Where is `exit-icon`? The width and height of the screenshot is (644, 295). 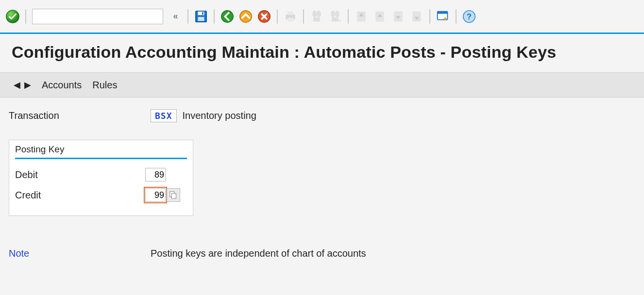 exit-icon is located at coordinates (246, 16).